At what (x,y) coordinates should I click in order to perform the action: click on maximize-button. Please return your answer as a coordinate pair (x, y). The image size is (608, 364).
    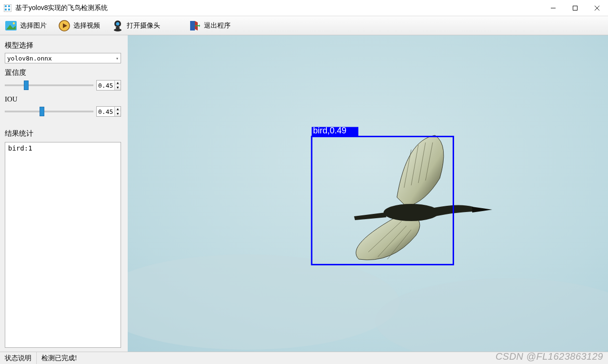
    Looking at the image, I should click on (575, 8).